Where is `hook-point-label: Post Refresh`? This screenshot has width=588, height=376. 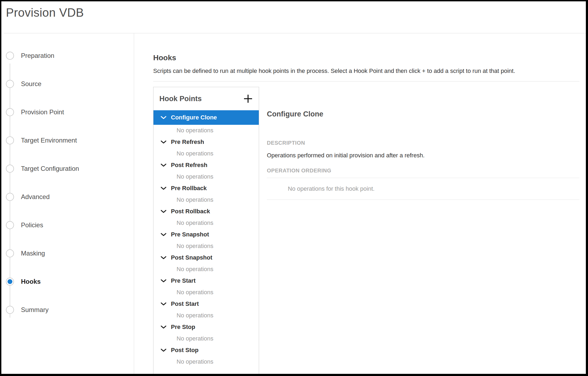 hook-point-label: Post Refresh is located at coordinates (189, 165).